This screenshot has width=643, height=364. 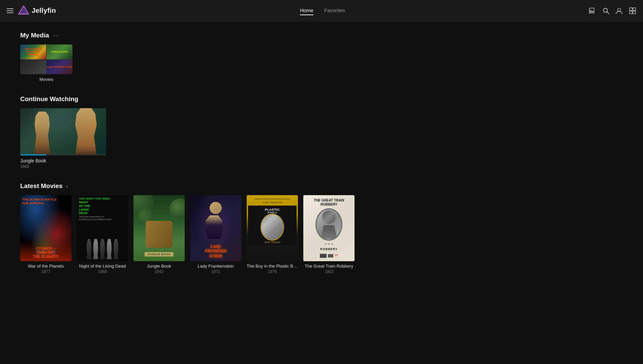 I want to click on jungle-book-banner: JUNGLE BOOK, so click(x=159, y=254).